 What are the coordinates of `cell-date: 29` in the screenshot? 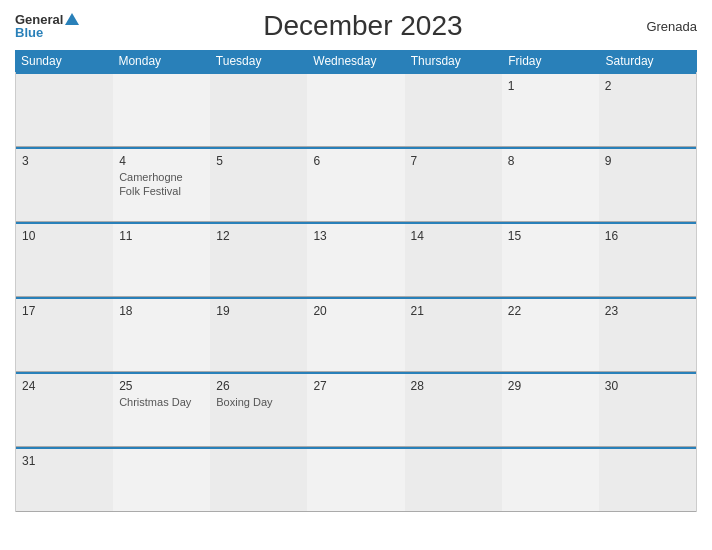 It's located at (550, 386).